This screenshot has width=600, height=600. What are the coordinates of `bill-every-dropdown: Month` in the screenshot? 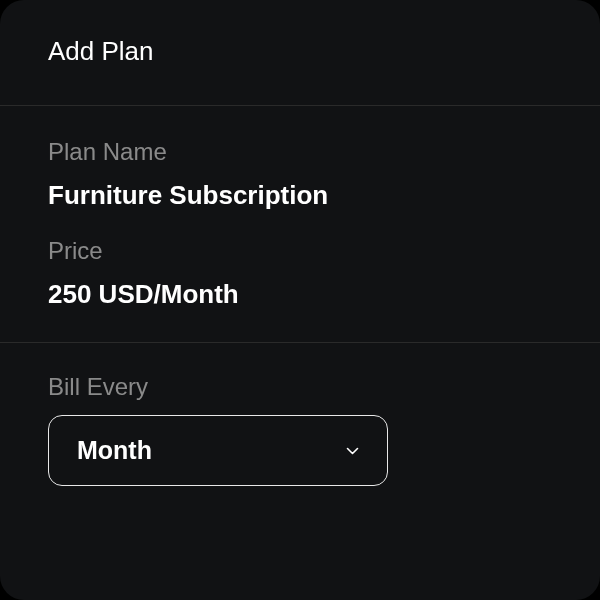 It's located at (218, 450).